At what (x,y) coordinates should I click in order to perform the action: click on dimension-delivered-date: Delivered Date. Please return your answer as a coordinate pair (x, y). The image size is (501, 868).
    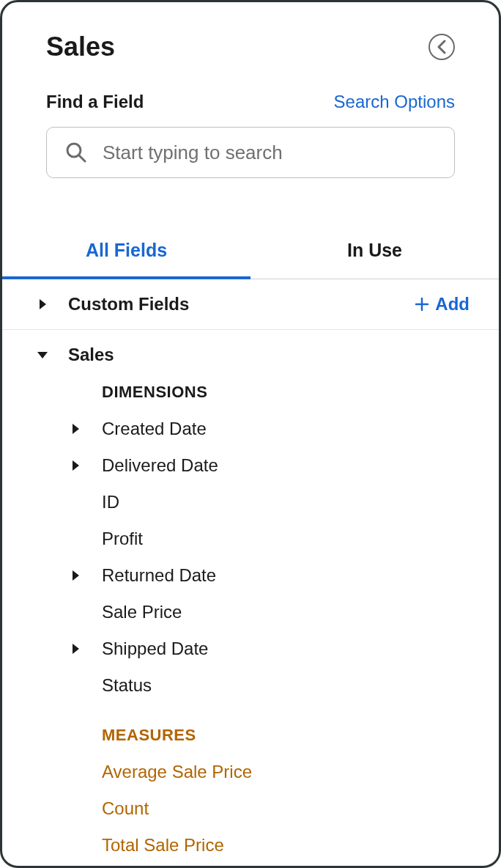
    Looking at the image, I should click on (250, 466).